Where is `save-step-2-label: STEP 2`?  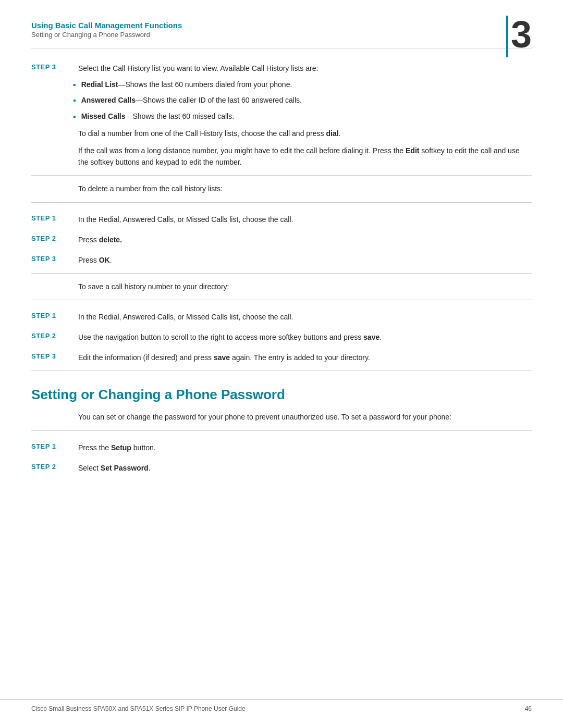
save-step-2-label: STEP 2 is located at coordinates (52, 336).